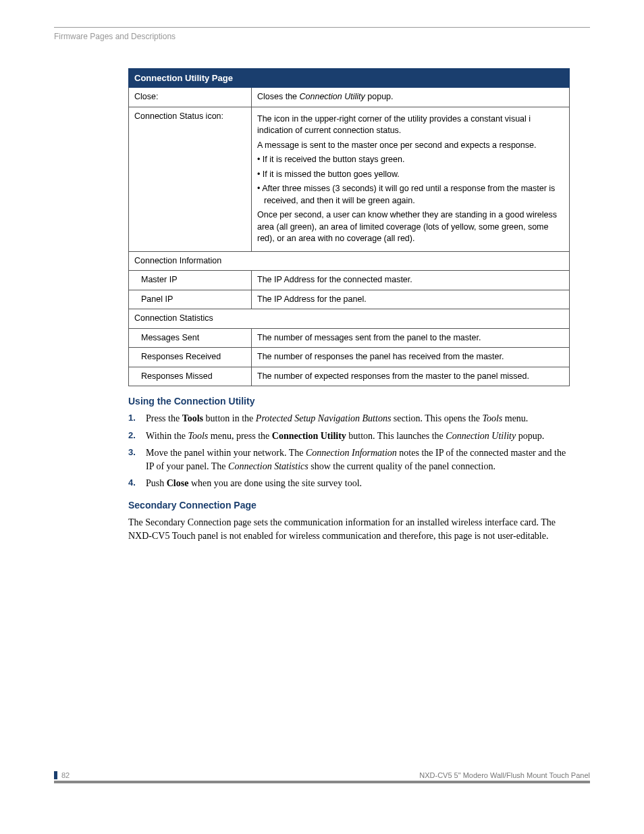 The image size is (644, 834). I want to click on text: menu, press the, so click(240, 436).